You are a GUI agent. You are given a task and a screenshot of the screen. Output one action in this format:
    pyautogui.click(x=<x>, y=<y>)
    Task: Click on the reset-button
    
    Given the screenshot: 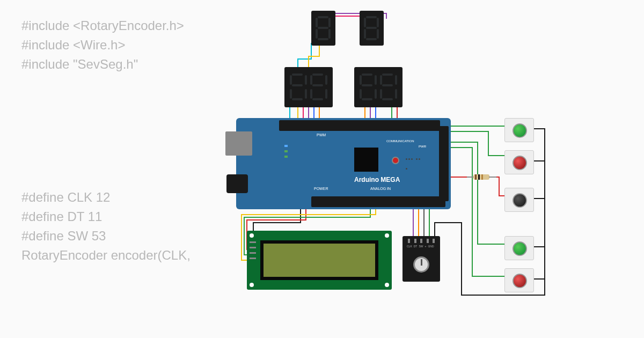 What is the action you would take?
    pyautogui.click(x=396, y=160)
    